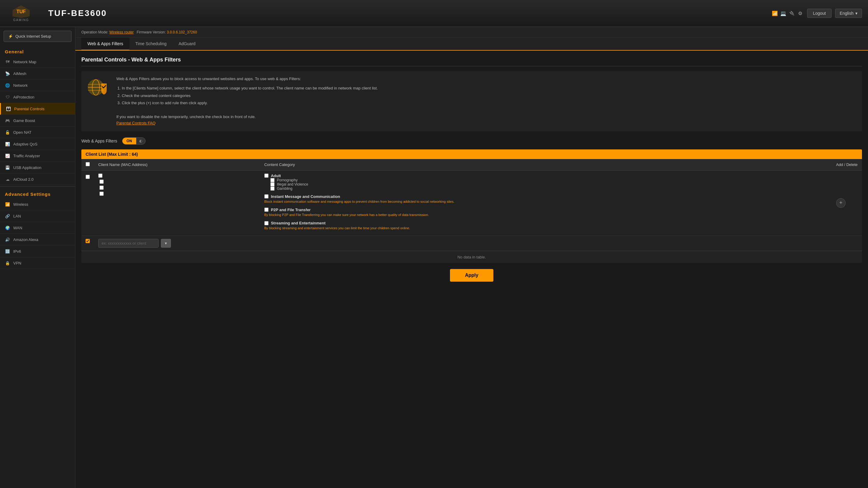 The height and width of the screenshot is (488, 868). What do you see at coordinates (472, 275) in the screenshot?
I see `apply-button: Apply` at bounding box center [472, 275].